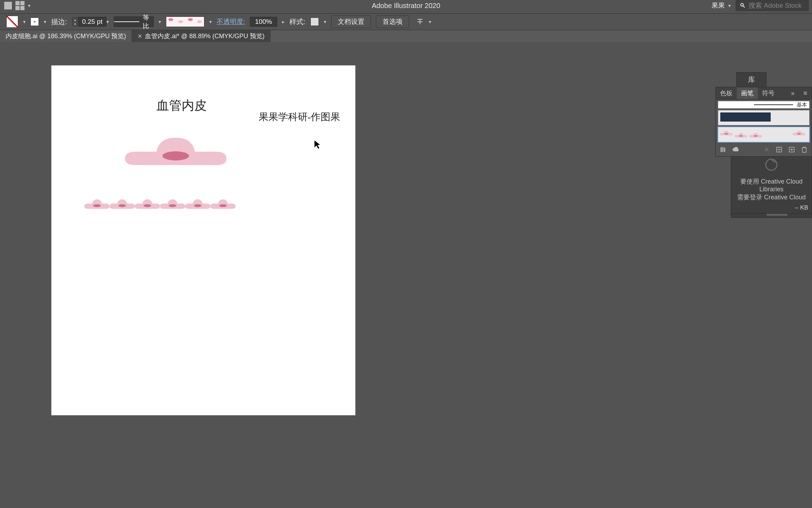 The image size is (812, 508). What do you see at coordinates (747, 93) in the screenshot?
I see `panel-tab-brushes: 画笔` at bounding box center [747, 93].